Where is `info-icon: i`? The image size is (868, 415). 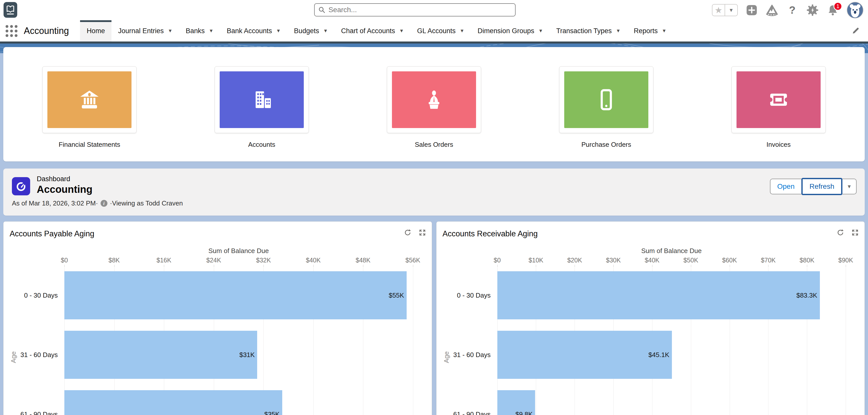
info-icon: i is located at coordinates (104, 203).